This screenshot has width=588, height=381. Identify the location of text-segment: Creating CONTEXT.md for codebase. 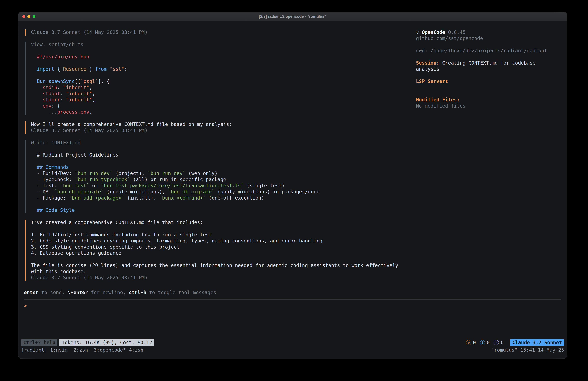
(487, 63).